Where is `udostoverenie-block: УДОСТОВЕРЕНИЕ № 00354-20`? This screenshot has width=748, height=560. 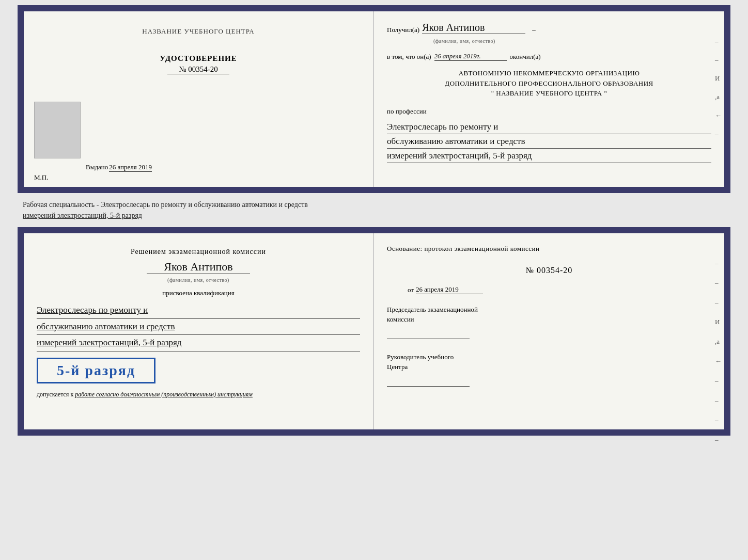 udostoverenie-block: УДОСТОВЕРЕНИЕ № 00354-20 is located at coordinates (198, 64).